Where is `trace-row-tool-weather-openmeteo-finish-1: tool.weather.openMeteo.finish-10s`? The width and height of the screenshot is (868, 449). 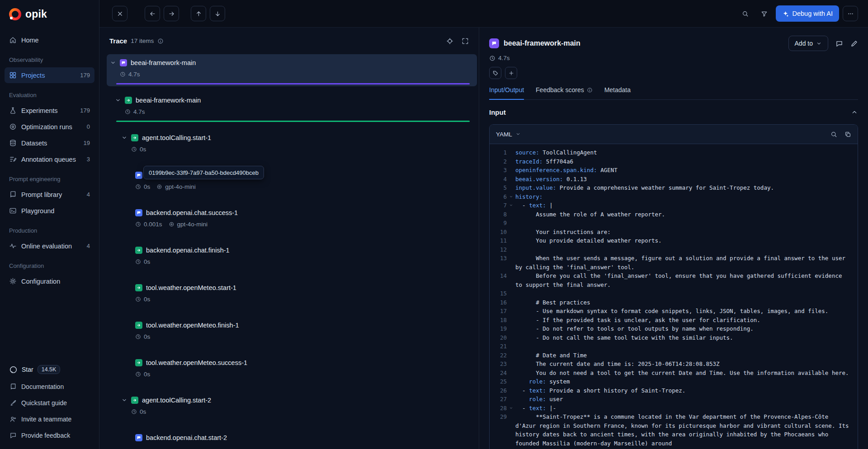 trace-row-tool-weather-openmeteo-finish-1: tool.weather.openMeteo.finish-10s is located at coordinates (289, 335).